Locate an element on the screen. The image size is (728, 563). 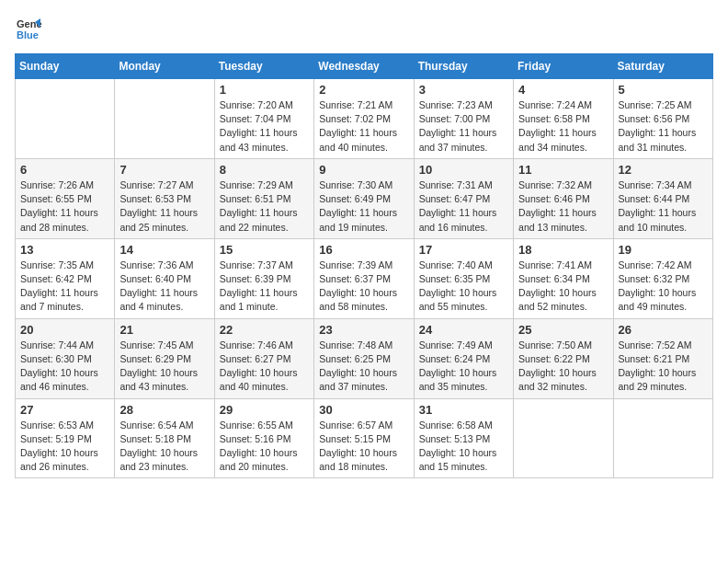
calendar-cell: 12Sunrise: 7:34 AM Sunset: 6:44 PM Dayli… is located at coordinates (663, 199).